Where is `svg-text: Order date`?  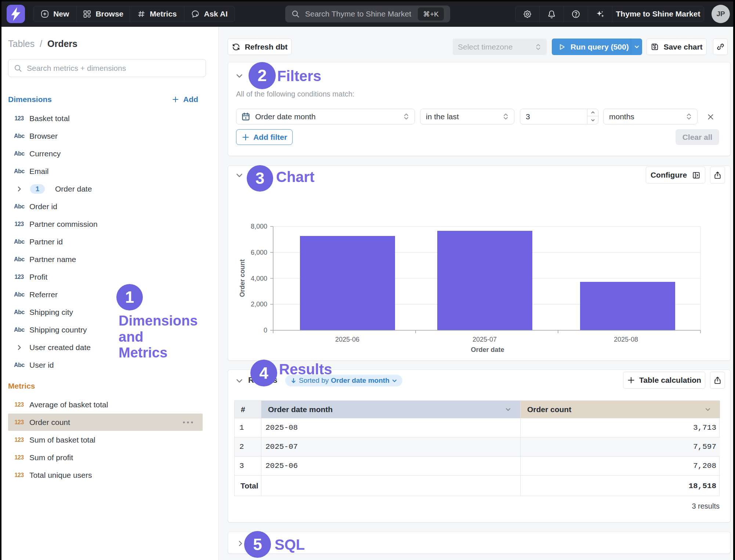 svg-text: Order date is located at coordinates (488, 350).